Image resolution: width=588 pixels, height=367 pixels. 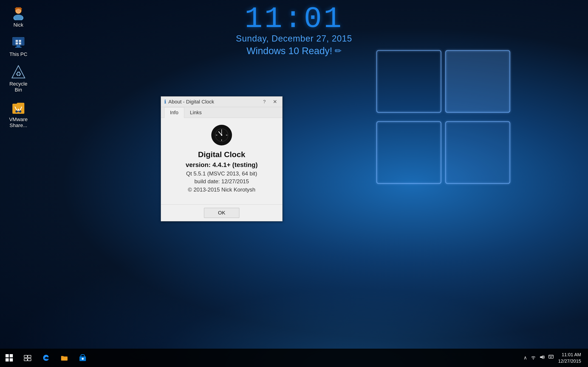 What do you see at coordinates (294, 19) in the screenshot?
I see `clock-time-display: 11:01` at bounding box center [294, 19].